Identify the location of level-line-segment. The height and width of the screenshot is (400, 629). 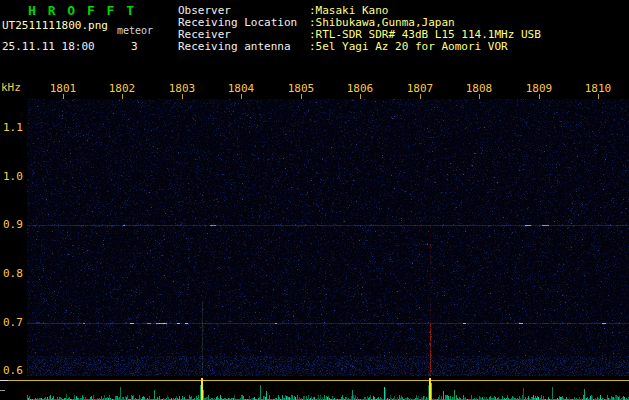
(18, 380).